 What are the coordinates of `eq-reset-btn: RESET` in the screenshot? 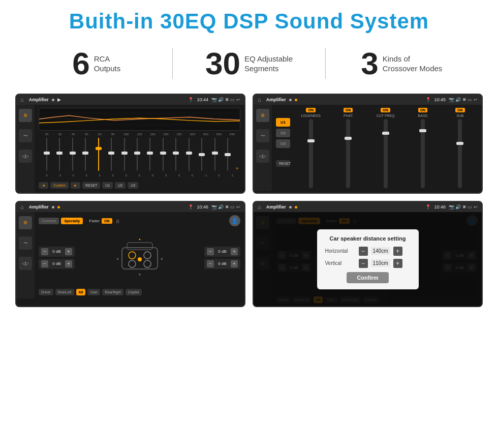 It's located at (91, 185).